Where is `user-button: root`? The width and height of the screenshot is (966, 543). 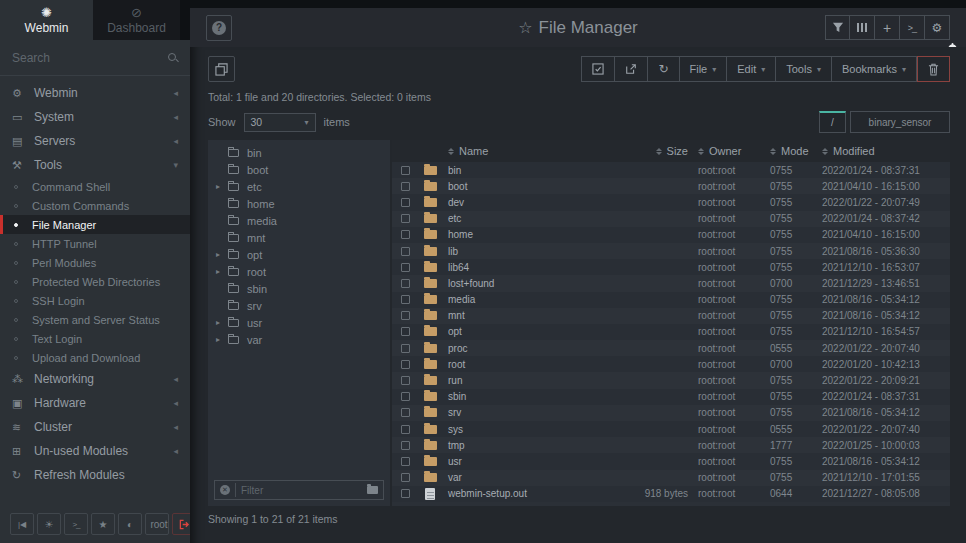 user-button: root is located at coordinates (157, 524).